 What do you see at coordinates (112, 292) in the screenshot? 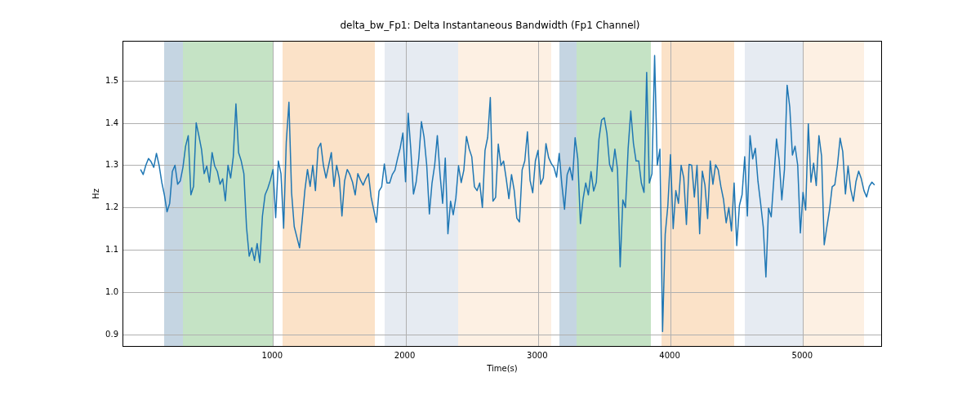
I see `y-tick-label: 1.0` at bounding box center [112, 292].